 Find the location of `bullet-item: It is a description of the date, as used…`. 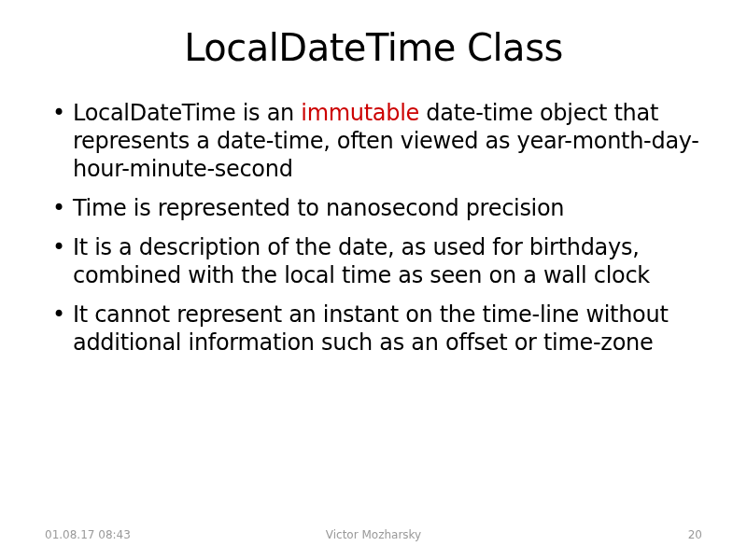

bullet-item: It is a description of the date, as used… is located at coordinates (374, 261).